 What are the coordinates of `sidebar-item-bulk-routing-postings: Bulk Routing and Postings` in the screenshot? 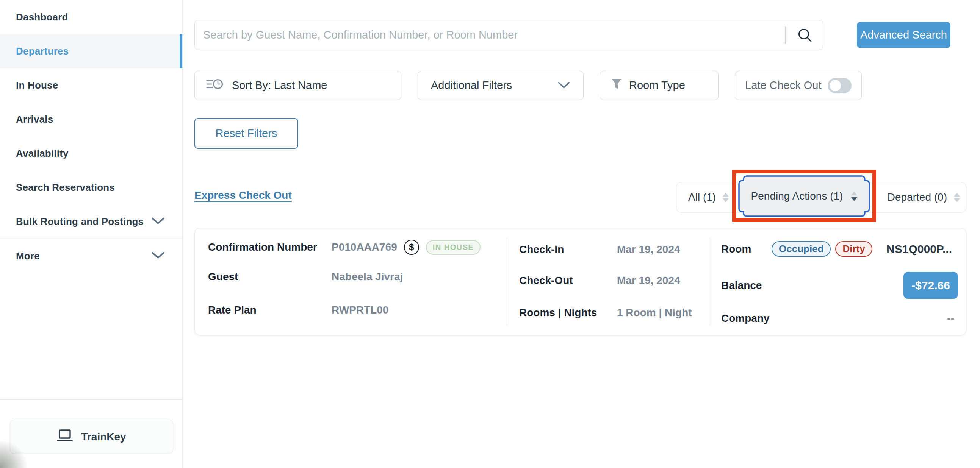 It's located at (91, 221).